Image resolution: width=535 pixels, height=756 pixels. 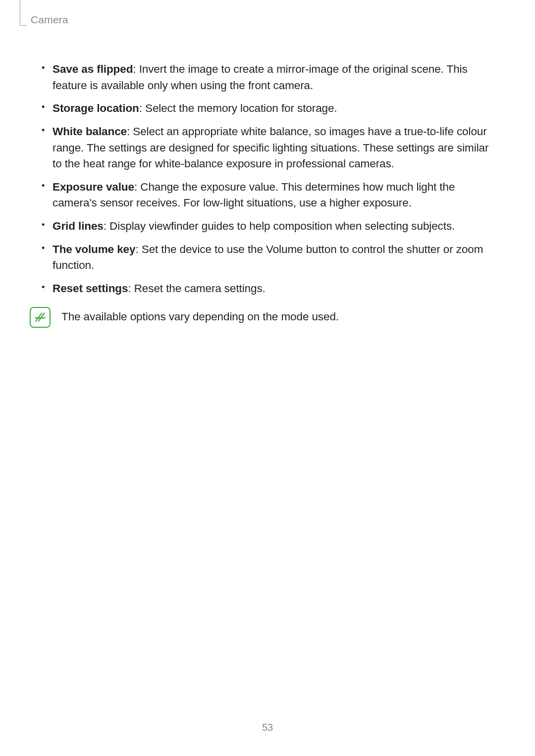 What do you see at coordinates (90, 288) in the screenshot?
I see `setting-term: Reset settings` at bounding box center [90, 288].